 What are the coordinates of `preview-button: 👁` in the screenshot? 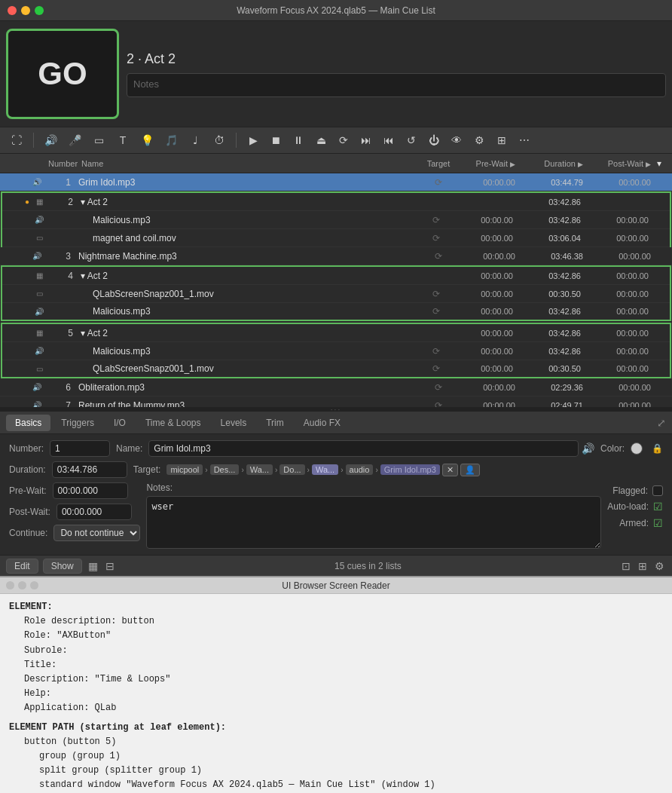 It's located at (457, 140).